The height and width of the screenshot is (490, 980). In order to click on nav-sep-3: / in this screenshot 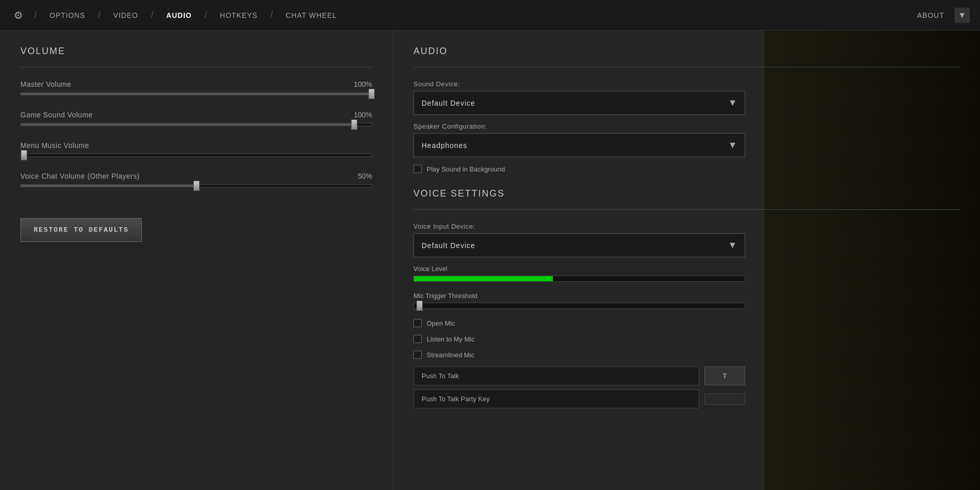, I will do `click(152, 15)`.